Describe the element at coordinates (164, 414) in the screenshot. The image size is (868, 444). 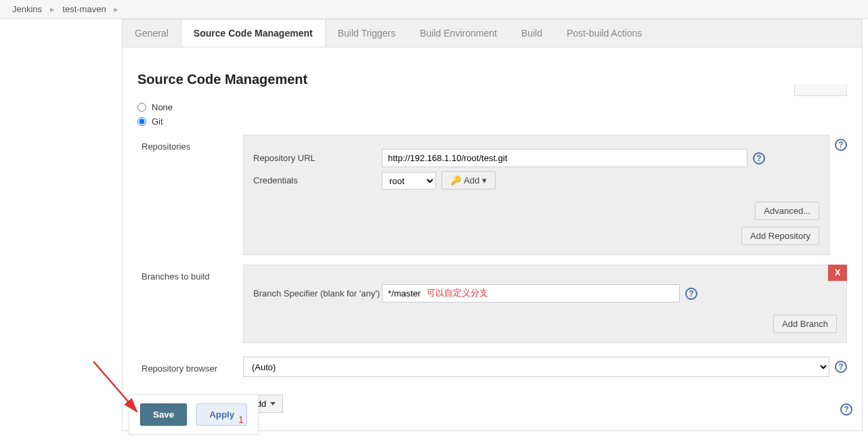
I see `save-button: Save` at that location.